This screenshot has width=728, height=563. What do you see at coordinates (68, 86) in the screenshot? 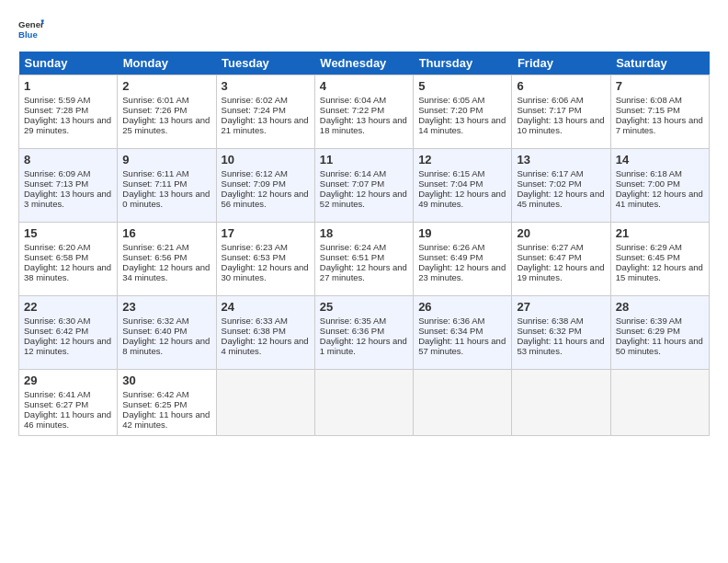
I see `day-number: 1` at bounding box center [68, 86].